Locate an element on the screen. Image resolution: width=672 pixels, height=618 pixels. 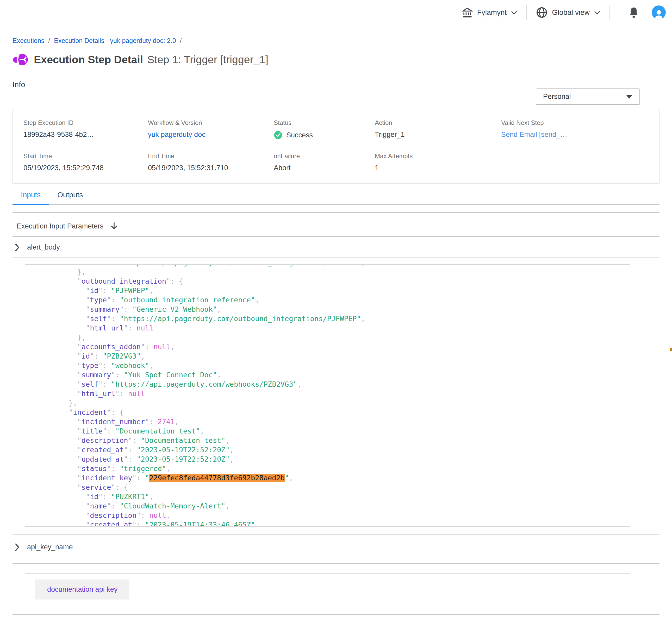
code-line: "status": "triggered", is located at coordinates (341, 469).